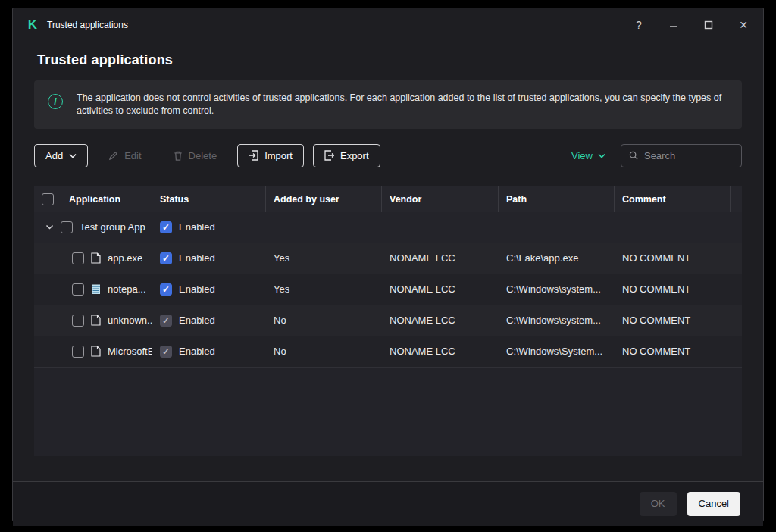 The height and width of the screenshot is (532, 776). Describe the element at coordinates (658, 504) in the screenshot. I see `ok-button: OK` at that location.